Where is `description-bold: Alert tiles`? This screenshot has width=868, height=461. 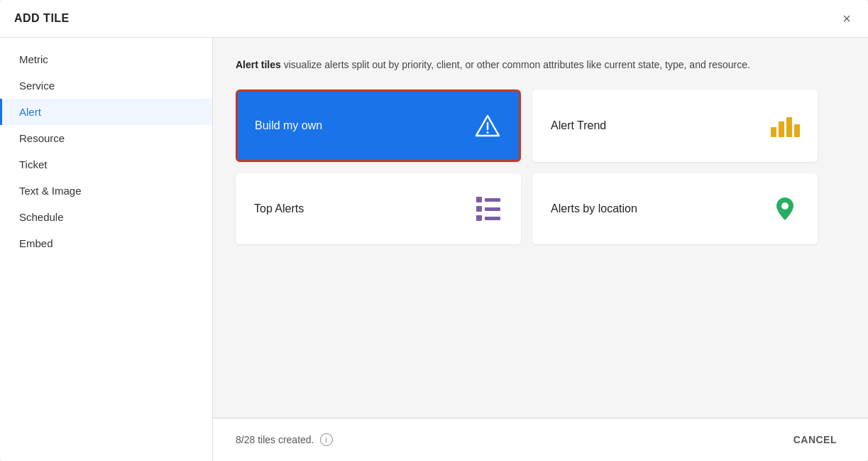
description-bold: Alert tiles is located at coordinates (258, 65).